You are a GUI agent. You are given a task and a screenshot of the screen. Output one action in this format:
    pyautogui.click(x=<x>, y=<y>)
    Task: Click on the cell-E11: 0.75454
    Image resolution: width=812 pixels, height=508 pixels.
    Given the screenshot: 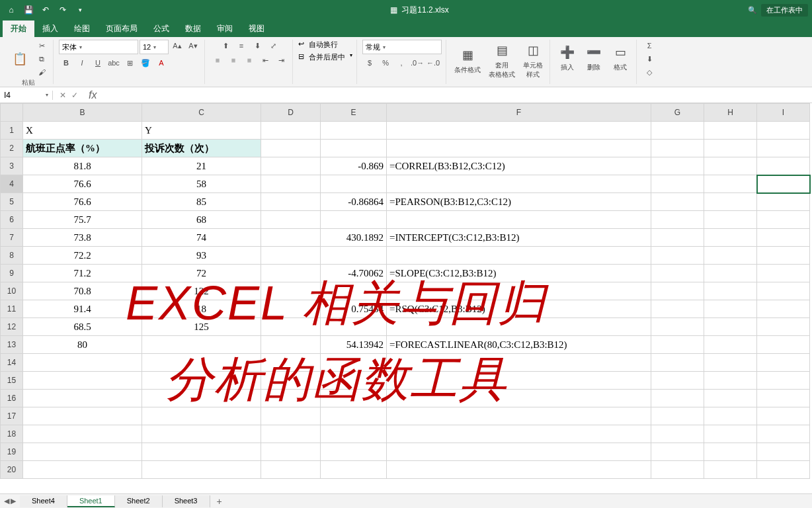 What is the action you would take?
    pyautogui.click(x=354, y=310)
    